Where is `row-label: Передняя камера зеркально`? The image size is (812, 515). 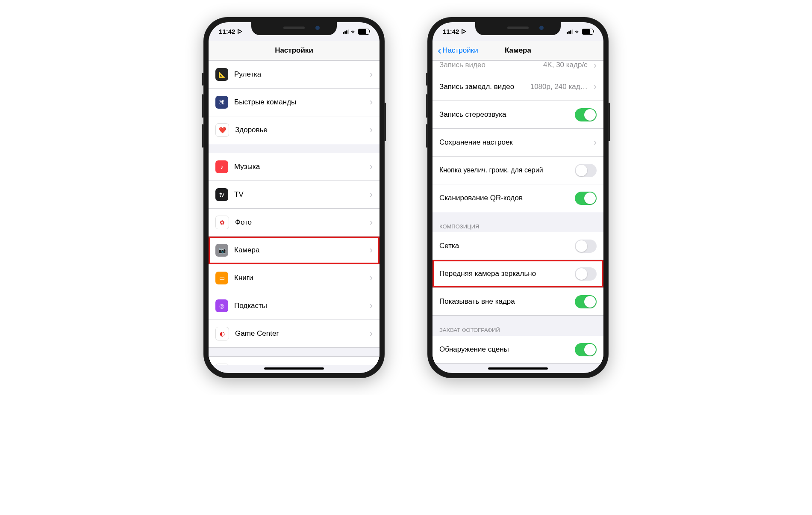 row-label: Передняя камера зеркально is located at coordinates (504, 274).